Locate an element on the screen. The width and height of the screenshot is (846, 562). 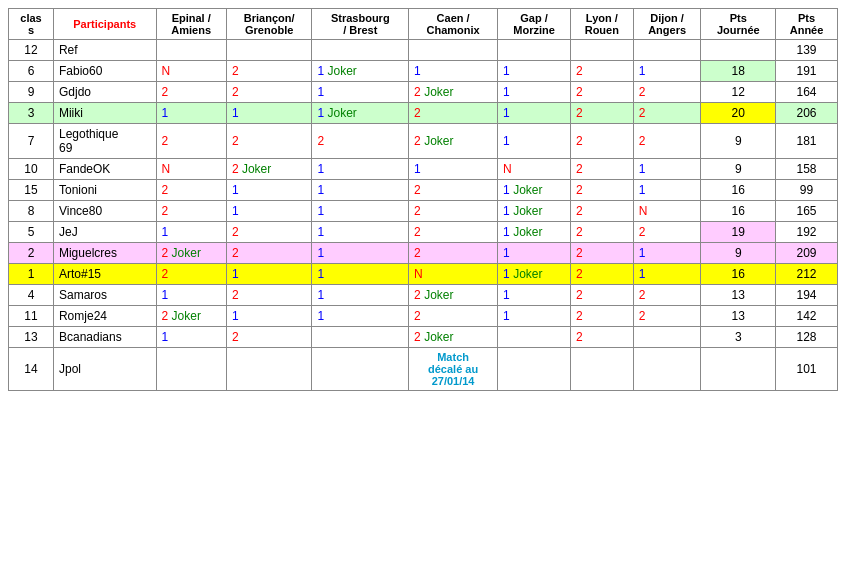
cell-pts-journee: 19 is located at coordinates (738, 232).